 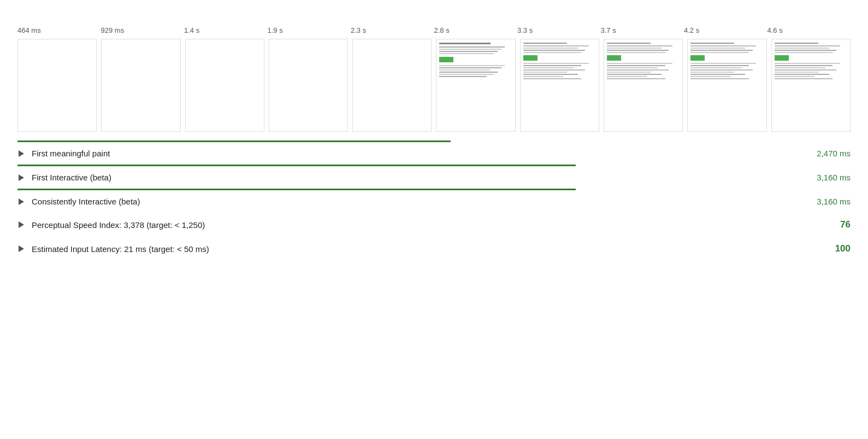 I want to click on metric-row-consistently-interactive: Consistently Interactive (beta)3,160 ms, so click(x=434, y=201).